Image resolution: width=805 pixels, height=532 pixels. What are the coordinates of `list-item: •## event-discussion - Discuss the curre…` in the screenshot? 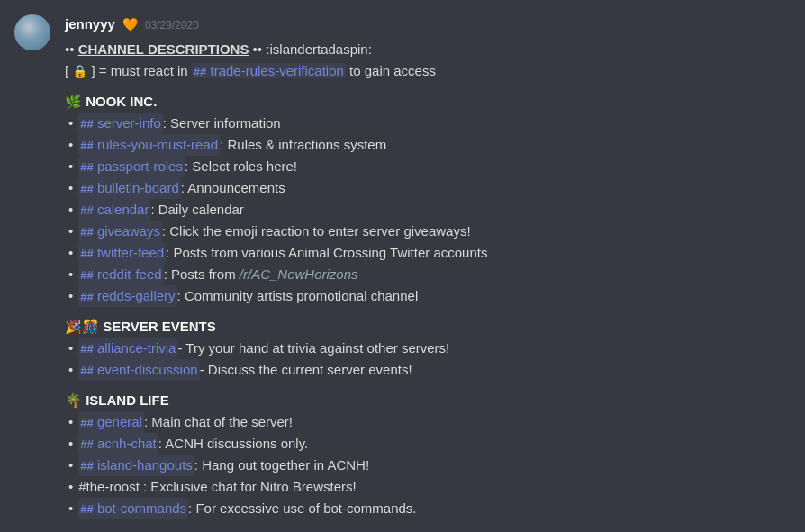 It's located at (430, 370).